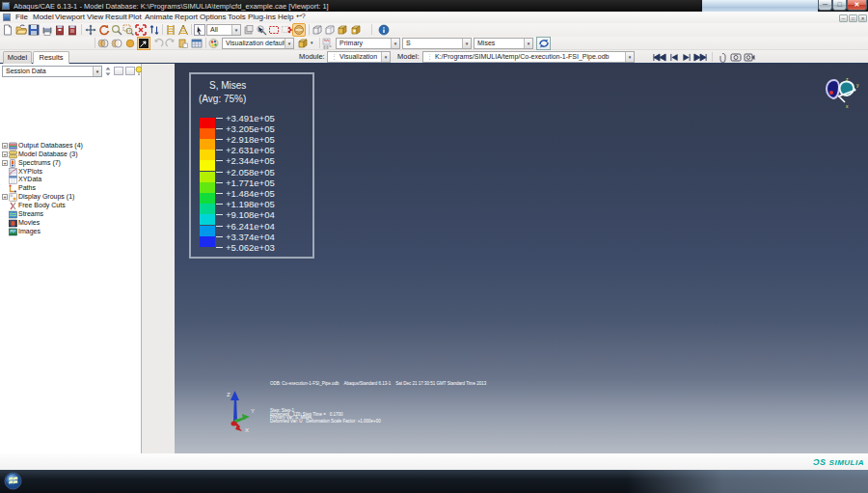 This screenshot has width=868, height=493. Describe the element at coordinates (847, 106) in the screenshot. I see `svg-text: x` at that location.